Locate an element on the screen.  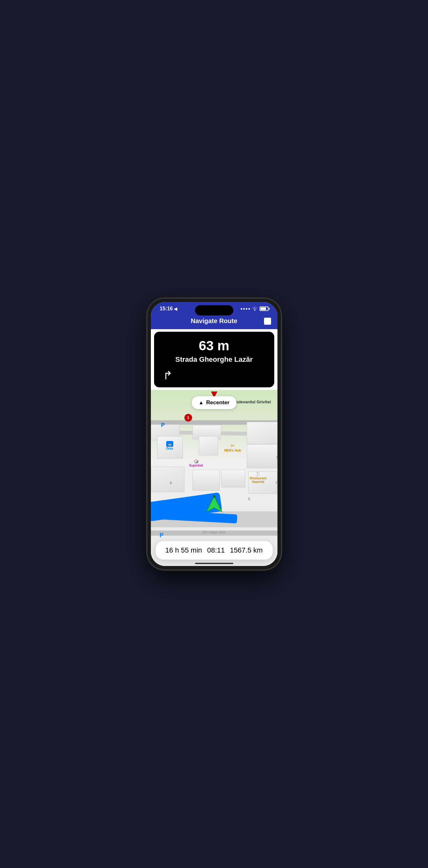
mens-hub-icon: ✂ is located at coordinates (233, 446).